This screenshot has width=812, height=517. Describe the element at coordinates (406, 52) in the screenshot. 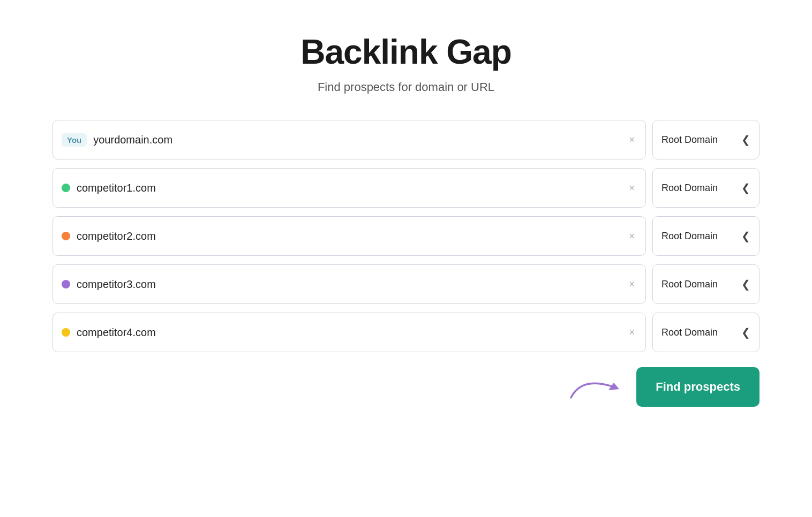

I see `page-title: Backlink Gap` at that location.